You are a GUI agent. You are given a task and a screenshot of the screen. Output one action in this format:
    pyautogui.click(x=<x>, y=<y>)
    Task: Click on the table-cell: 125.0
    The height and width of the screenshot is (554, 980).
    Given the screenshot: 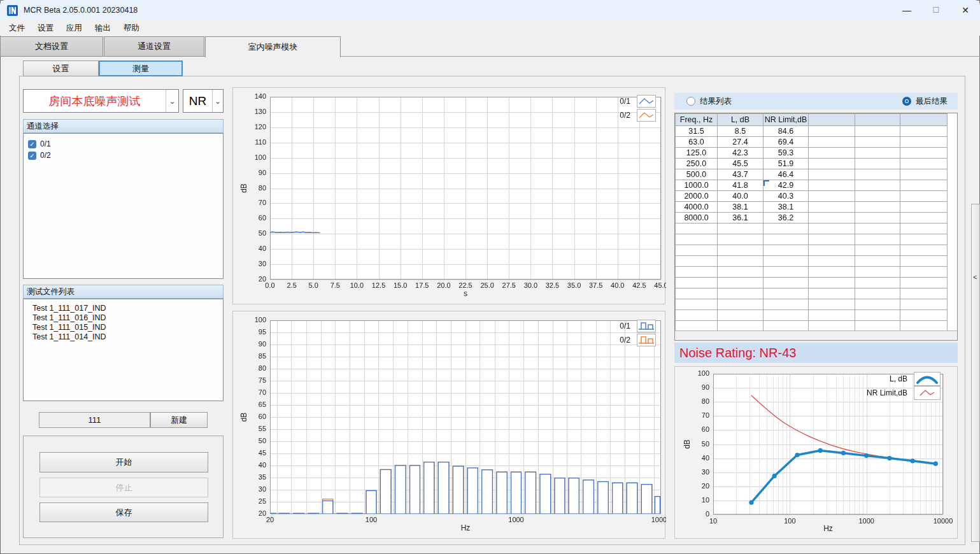 What is the action you would take?
    pyautogui.click(x=697, y=153)
    